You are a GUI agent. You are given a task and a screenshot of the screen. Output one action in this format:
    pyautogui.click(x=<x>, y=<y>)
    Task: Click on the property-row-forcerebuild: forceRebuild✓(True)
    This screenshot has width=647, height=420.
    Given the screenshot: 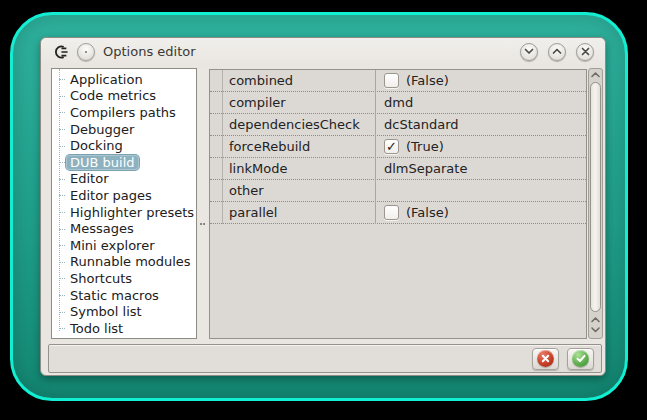 What is the action you would take?
    pyautogui.click(x=398, y=147)
    